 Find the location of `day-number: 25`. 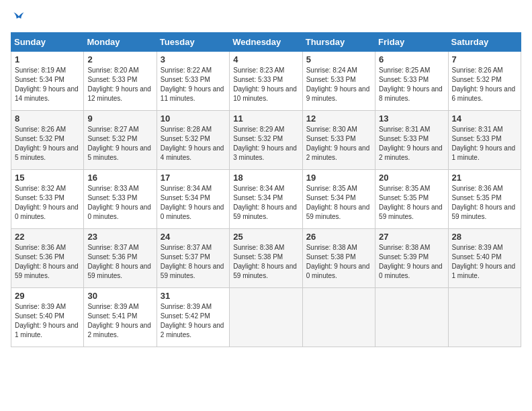

day-number: 25 is located at coordinates (266, 236).